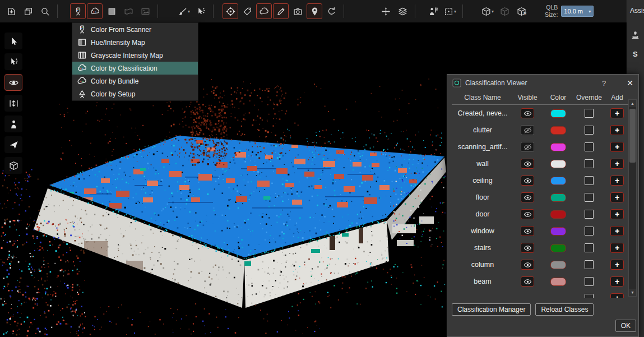  I want to click on registration-user-button, so click(433, 11).